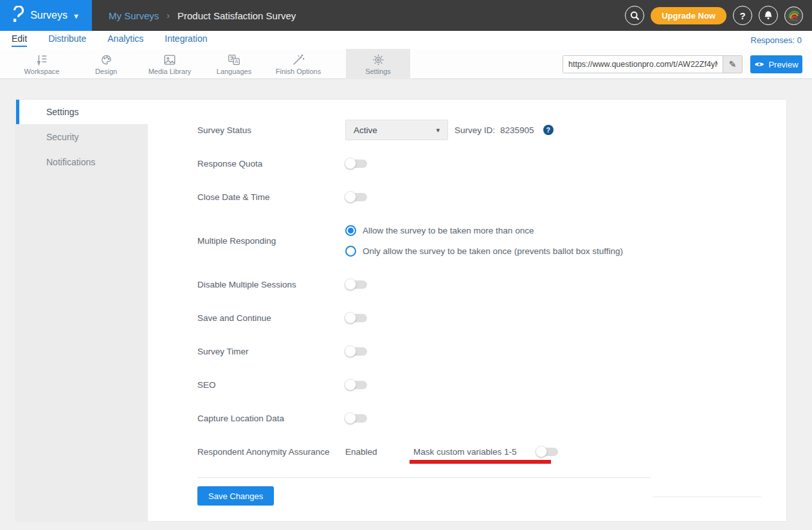  I want to click on row-close-date-time: Close Date & Time, so click(467, 197).